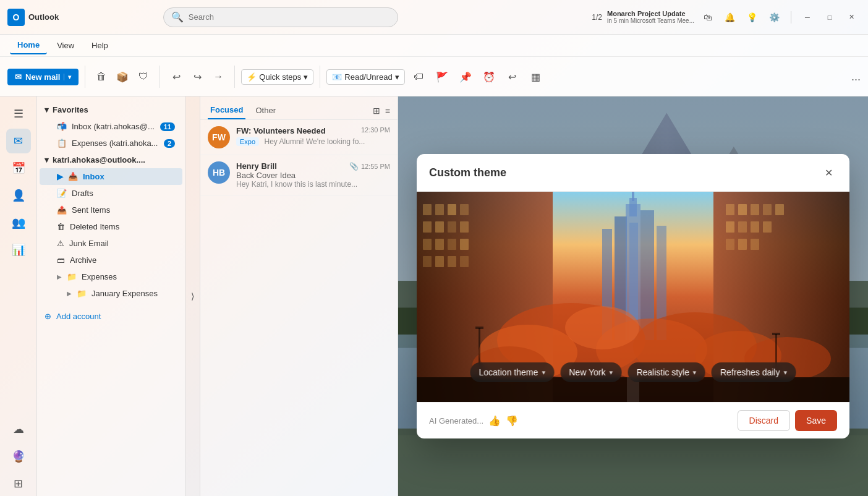 The width and height of the screenshot is (868, 496). I want to click on save-button: Save, so click(816, 421).